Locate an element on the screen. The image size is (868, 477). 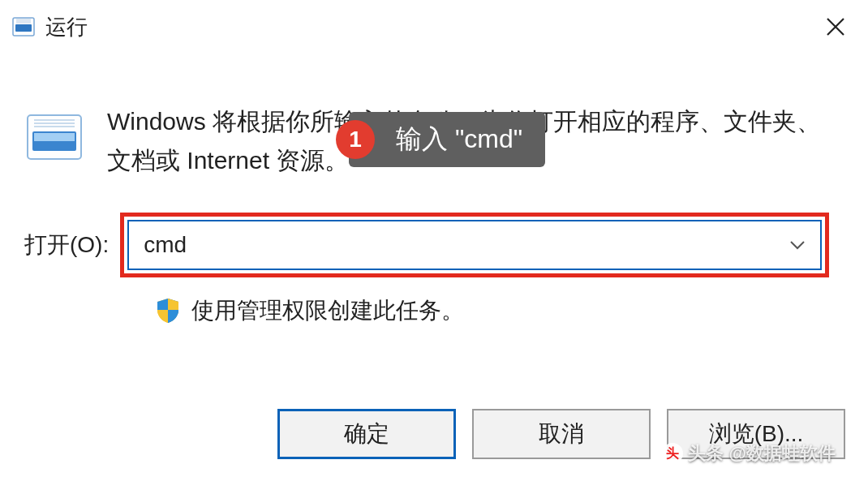
titlebar: 运行 is located at coordinates (434, 27).